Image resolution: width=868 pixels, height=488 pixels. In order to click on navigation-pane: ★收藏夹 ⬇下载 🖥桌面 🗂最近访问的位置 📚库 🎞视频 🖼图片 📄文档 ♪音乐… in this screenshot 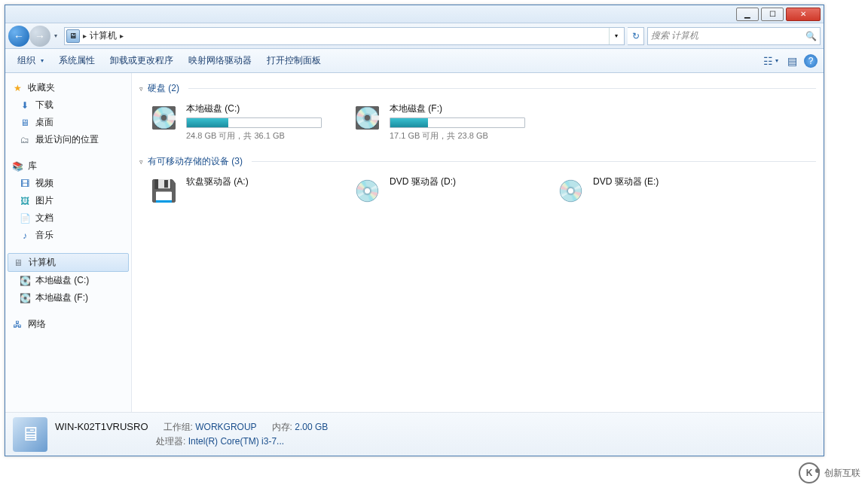, I will do `click(69, 242)`.